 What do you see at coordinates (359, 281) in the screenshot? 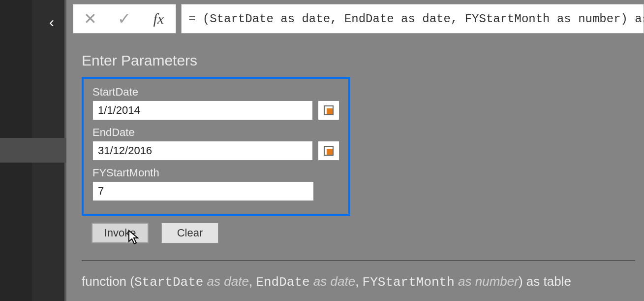
I see `signature-sep2: ,` at bounding box center [359, 281].